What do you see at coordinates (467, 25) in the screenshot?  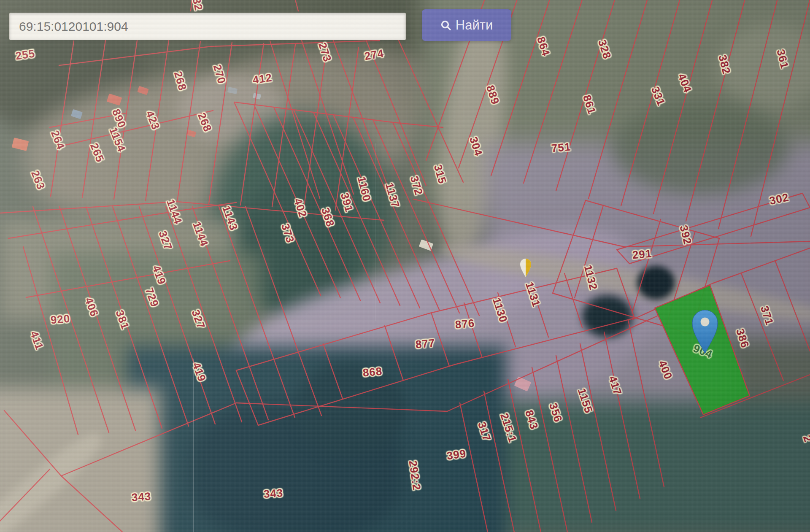 I see `search-button: Найти` at bounding box center [467, 25].